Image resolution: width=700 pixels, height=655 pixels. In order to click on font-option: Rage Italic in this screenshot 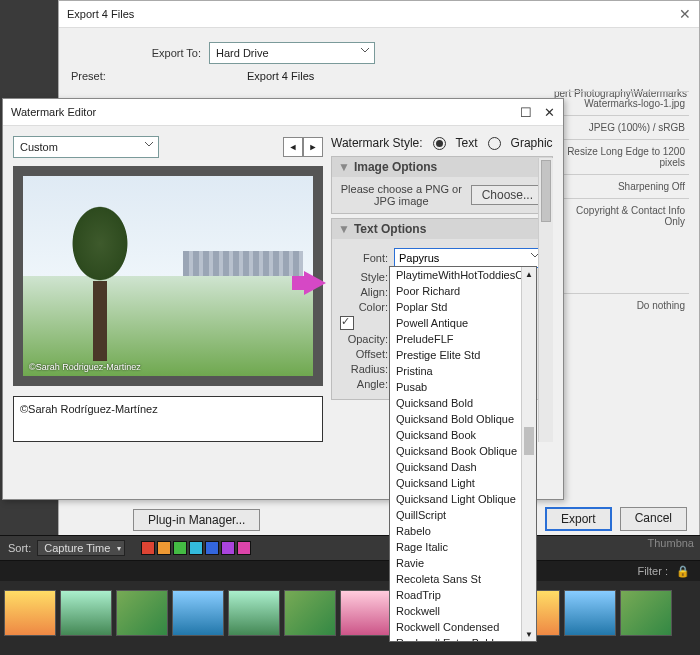, I will do `click(463, 547)`.